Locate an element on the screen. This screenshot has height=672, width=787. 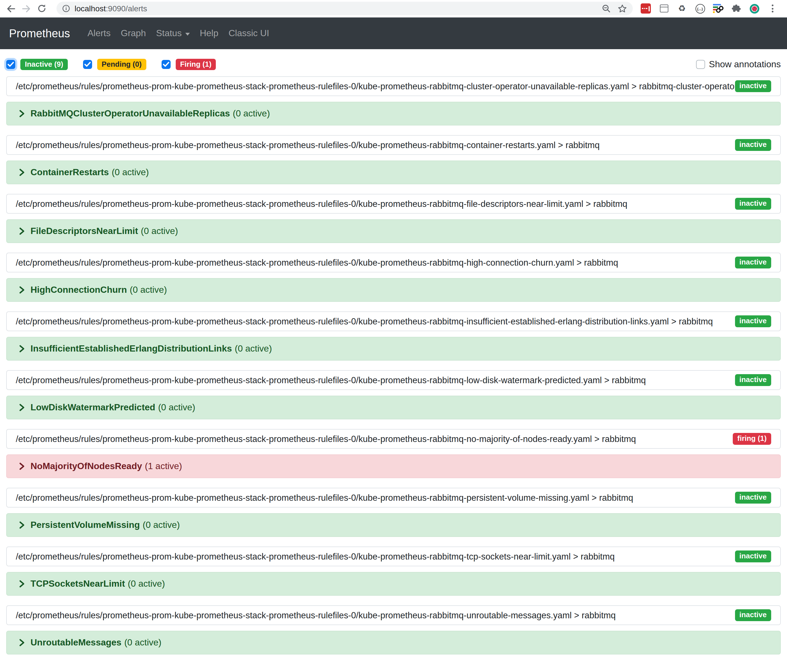
rule-row: NoMajorityOfNodesReady (1 active) is located at coordinates (394, 466).